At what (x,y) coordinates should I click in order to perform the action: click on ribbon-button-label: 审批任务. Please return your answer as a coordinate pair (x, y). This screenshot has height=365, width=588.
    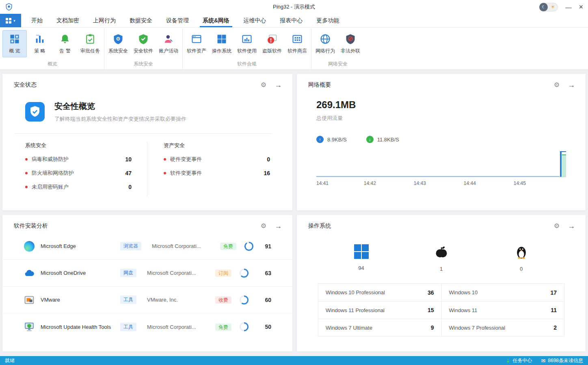
    Looking at the image, I should click on (90, 51).